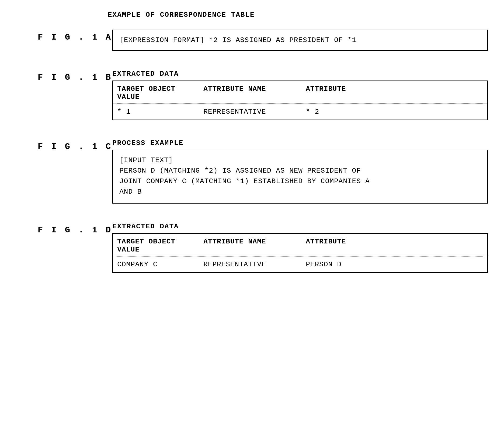  I want to click on fig1d-content: EXTRACTED DATA TARGET OBJECT VALUE ATTRI…, so click(300, 248).